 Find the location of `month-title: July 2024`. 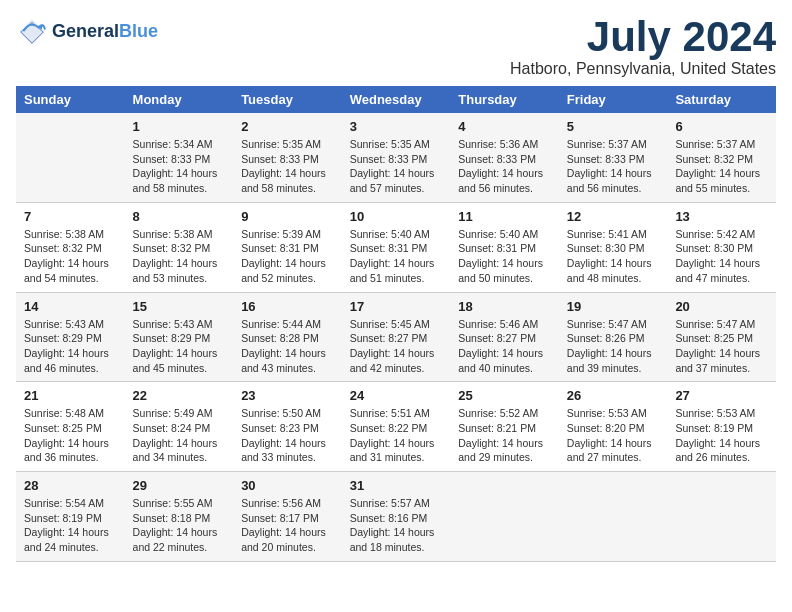

month-title: July 2024 is located at coordinates (643, 37).